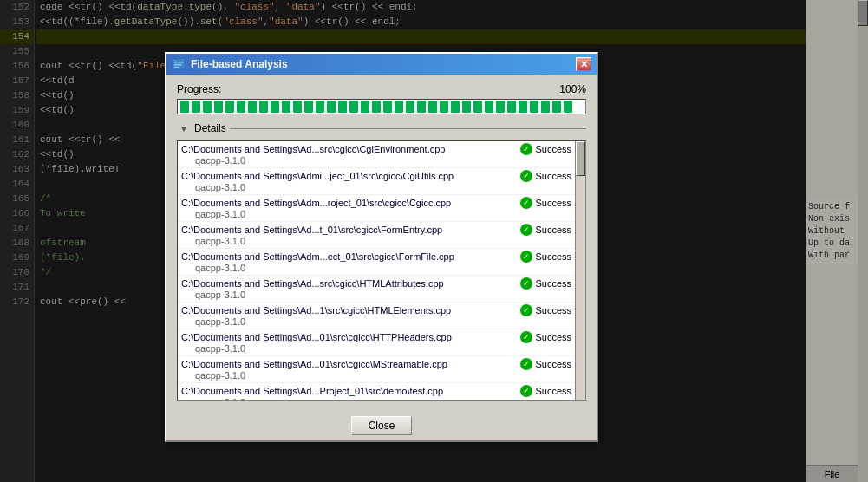 The height and width of the screenshot is (482, 868). I want to click on file-path-row: C:\Documents and Settings\Ad...src\cgicc…, so click(376, 149).